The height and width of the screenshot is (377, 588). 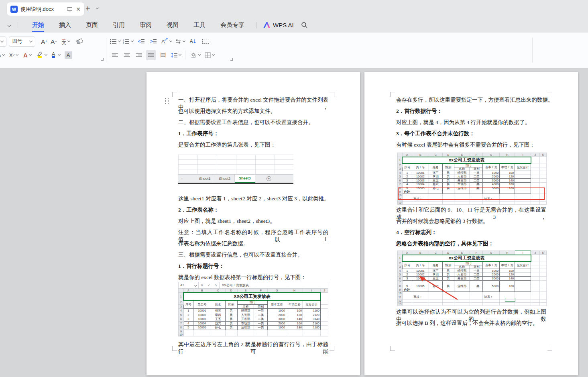 I want to click on char-shading-button: A, so click(x=68, y=55).